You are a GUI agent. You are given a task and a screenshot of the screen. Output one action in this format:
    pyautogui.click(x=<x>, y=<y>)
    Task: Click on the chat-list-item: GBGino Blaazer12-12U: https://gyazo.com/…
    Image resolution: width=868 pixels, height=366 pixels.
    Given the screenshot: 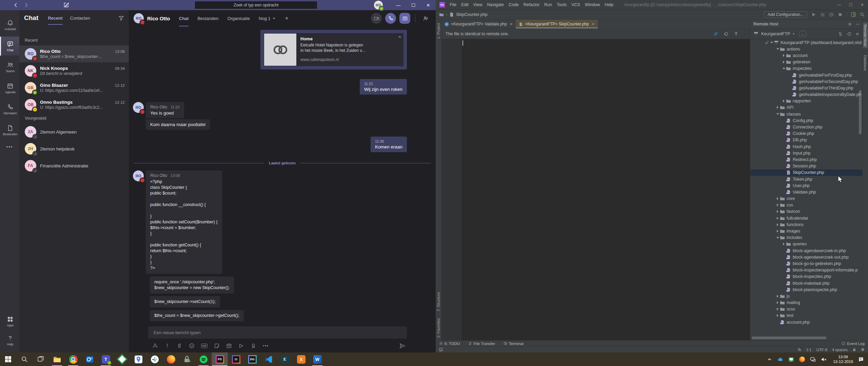 What is the action you would take?
    pyautogui.click(x=74, y=88)
    